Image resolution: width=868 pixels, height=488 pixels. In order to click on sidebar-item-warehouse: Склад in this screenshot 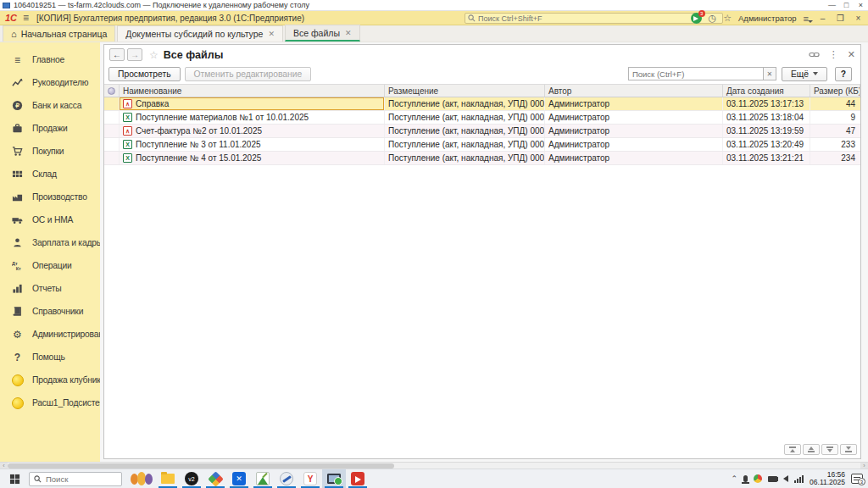, I will do `click(50, 175)`.